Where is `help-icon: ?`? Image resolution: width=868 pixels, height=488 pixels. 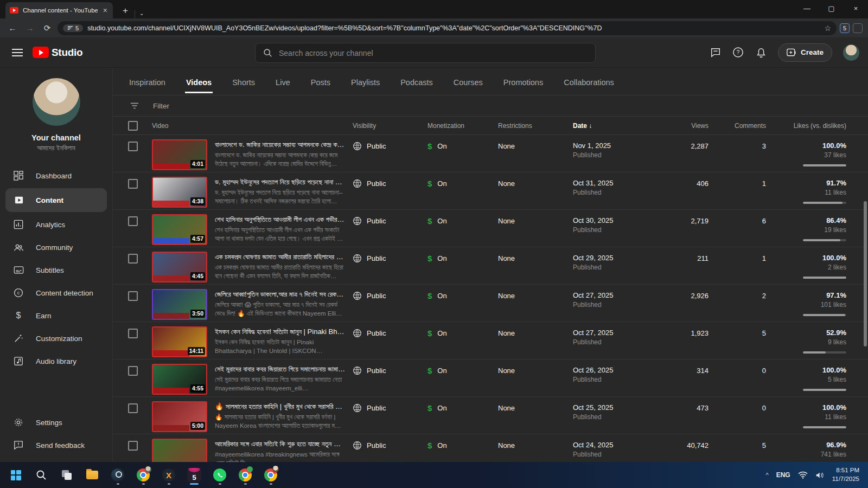
help-icon: ? is located at coordinates (738, 53).